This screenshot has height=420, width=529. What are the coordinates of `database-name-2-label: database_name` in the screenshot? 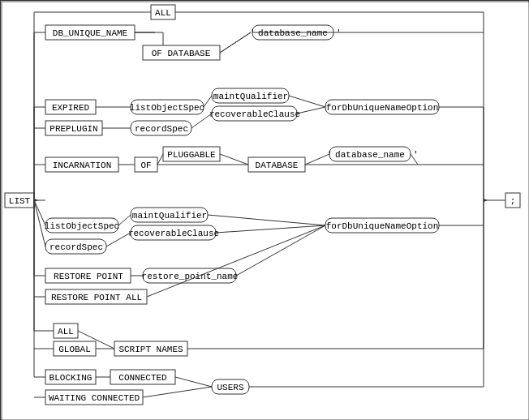 It's located at (370, 155).